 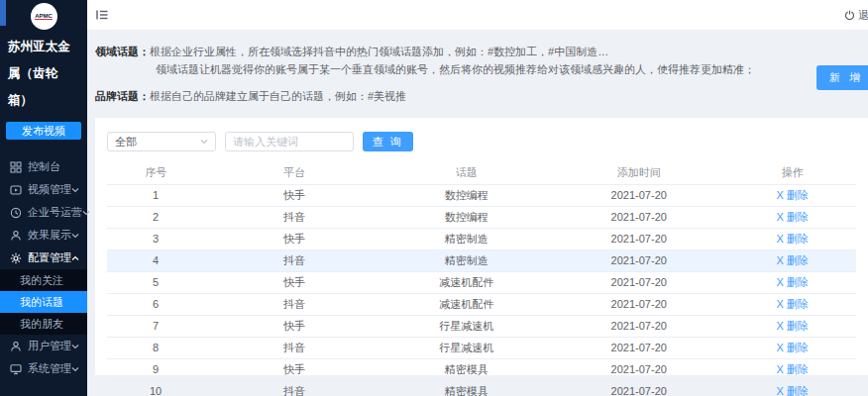 I want to click on sidebar-item-users: 用户管理, so click(x=44, y=346).